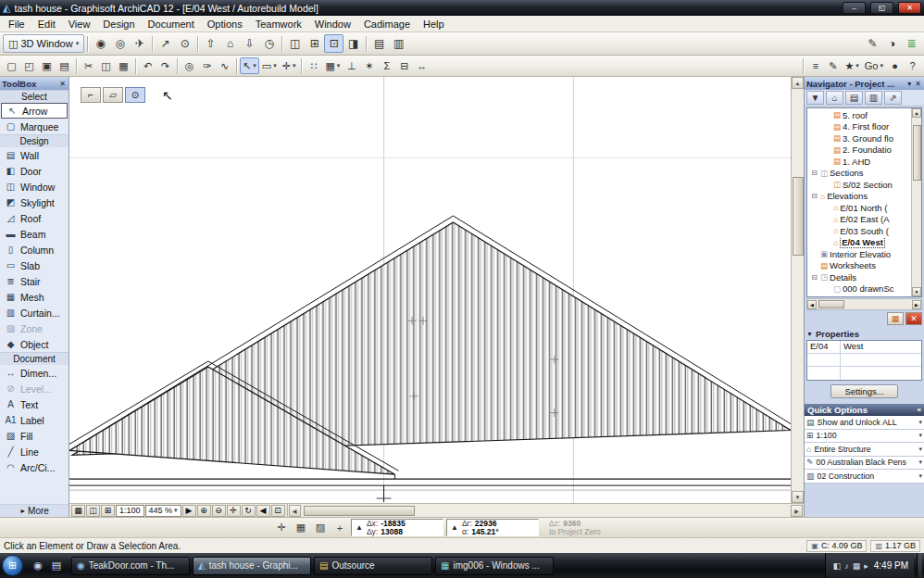 The height and width of the screenshot is (578, 924). What do you see at coordinates (263, 511) in the screenshot?
I see `previous-view-icon: ◀` at bounding box center [263, 511].